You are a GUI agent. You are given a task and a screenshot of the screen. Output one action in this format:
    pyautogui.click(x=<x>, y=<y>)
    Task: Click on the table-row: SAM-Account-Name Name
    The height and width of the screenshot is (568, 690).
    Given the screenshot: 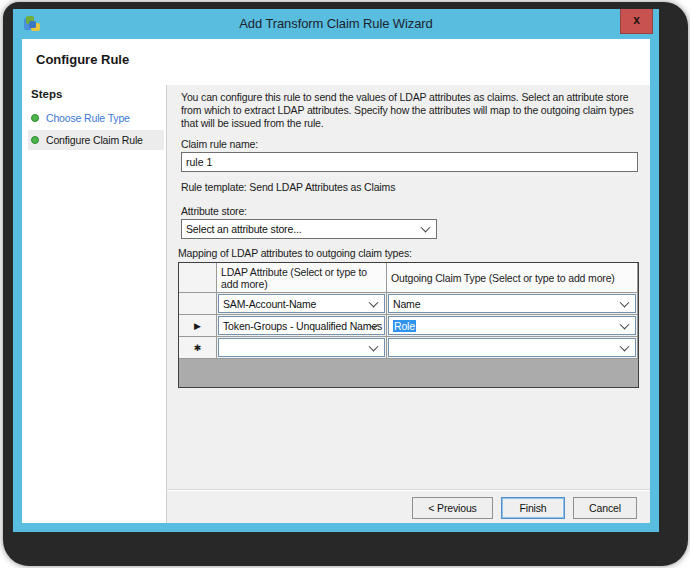 What is the action you would take?
    pyautogui.click(x=408, y=304)
    